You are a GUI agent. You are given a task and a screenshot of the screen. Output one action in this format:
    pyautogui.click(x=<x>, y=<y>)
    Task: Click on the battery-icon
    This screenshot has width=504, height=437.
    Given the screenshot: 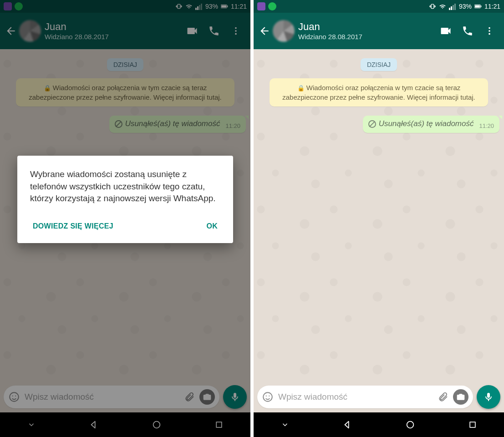 What is the action you would take?
    pyautogui.click(x=478, y=6)
    